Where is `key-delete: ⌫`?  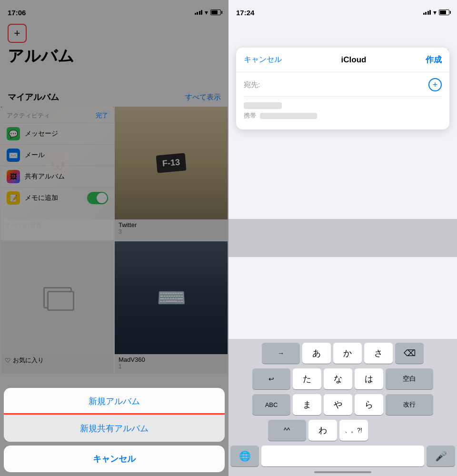 key-delete: ⌫ is located at coordinates (409, 353).